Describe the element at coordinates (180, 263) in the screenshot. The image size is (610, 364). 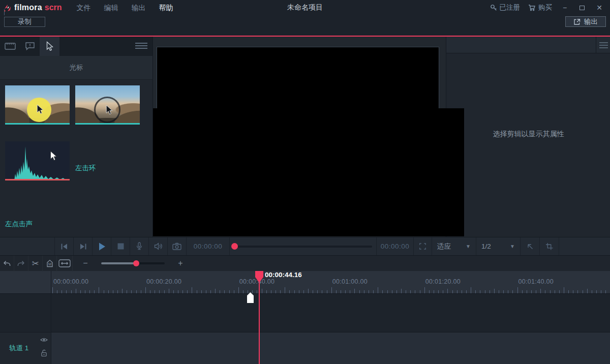
I see `zoom-in-button: +` at that location.